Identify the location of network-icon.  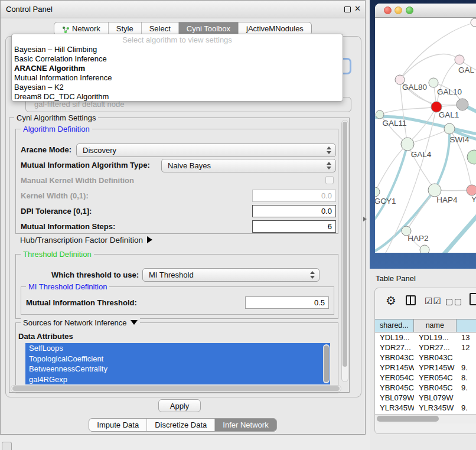
(66, 28).